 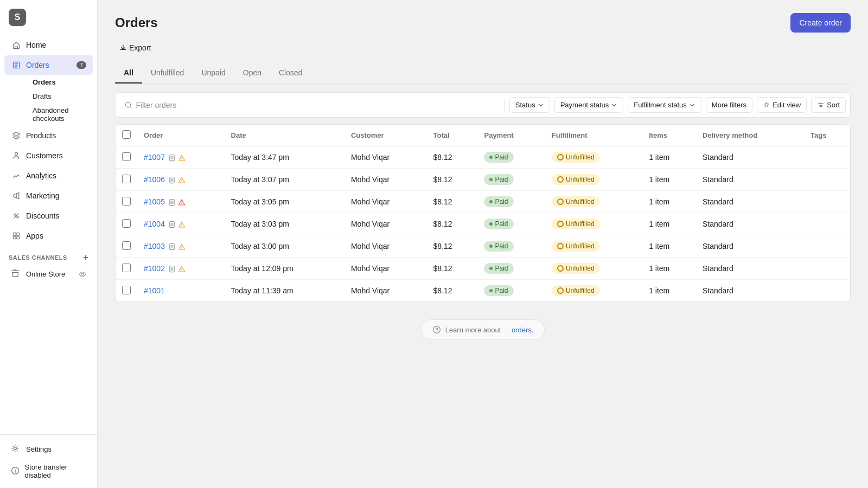 I want to click on col-delivery: Delivery method, so click(x=750, y=136).